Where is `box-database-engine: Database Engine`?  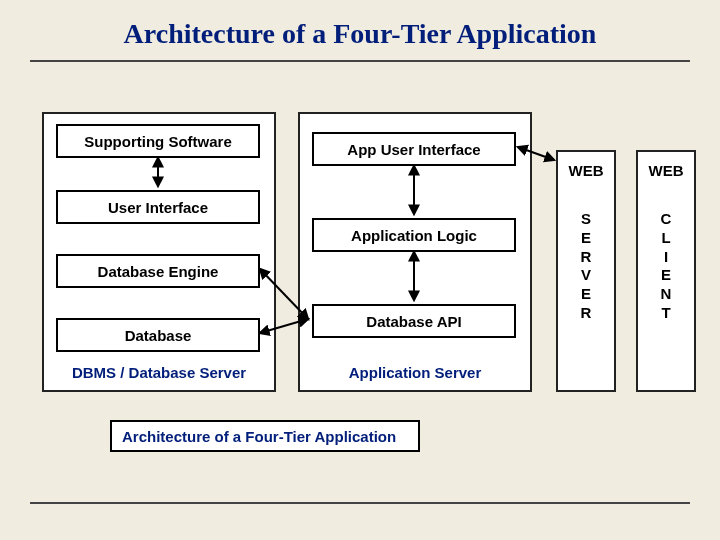 box-database-engine: Database Engine is located at coordinates (158, 271).